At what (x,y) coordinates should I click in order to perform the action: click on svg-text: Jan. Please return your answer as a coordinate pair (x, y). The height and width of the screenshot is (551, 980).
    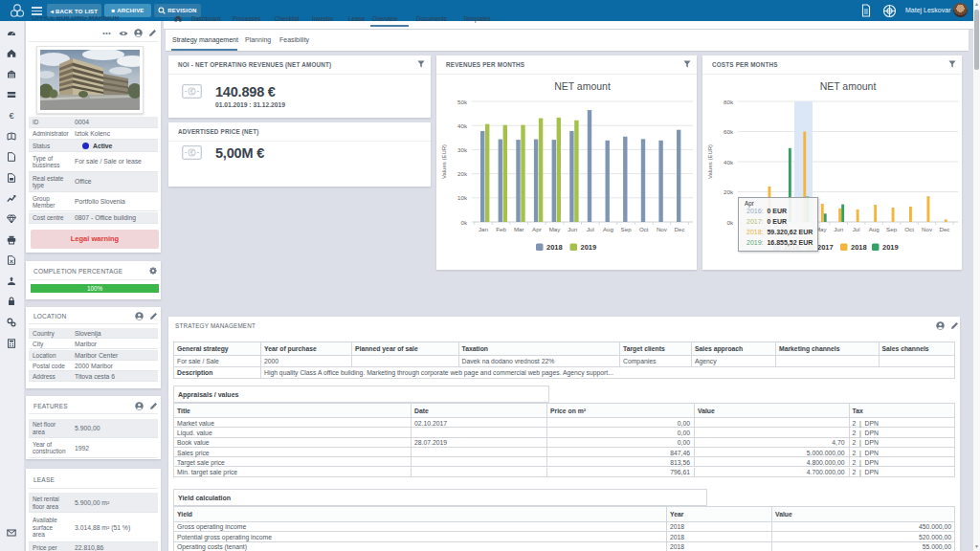
    Looking at the image, I should click on (484, 230).